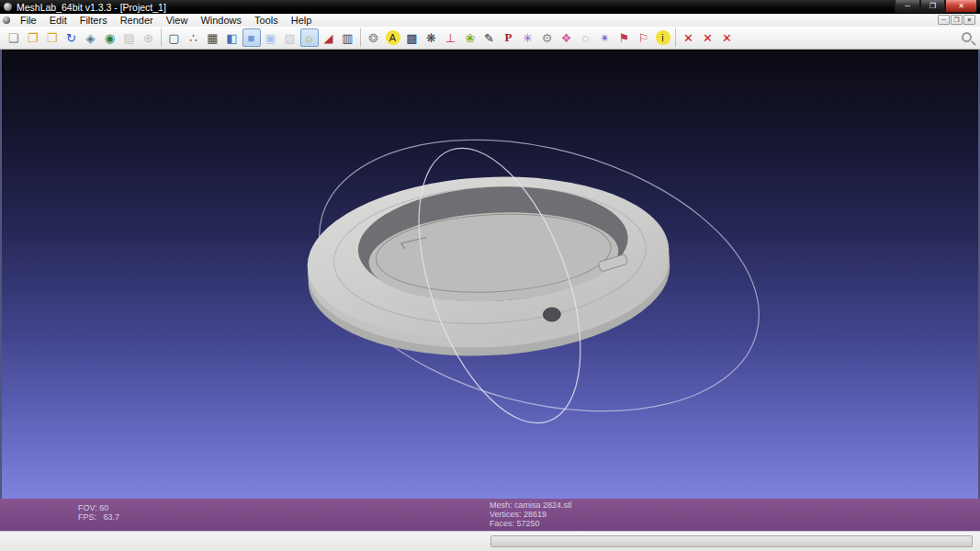 Image resolution: width=980 pixels, height=551 pixels. I want to click on menu-filters: Filters, so click(94, 20).